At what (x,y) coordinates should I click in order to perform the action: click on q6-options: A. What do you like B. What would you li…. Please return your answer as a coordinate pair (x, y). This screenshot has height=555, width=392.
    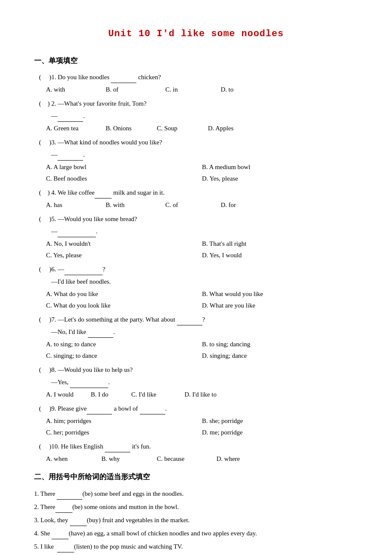
    Looking at the image, I should click on (196, 300).